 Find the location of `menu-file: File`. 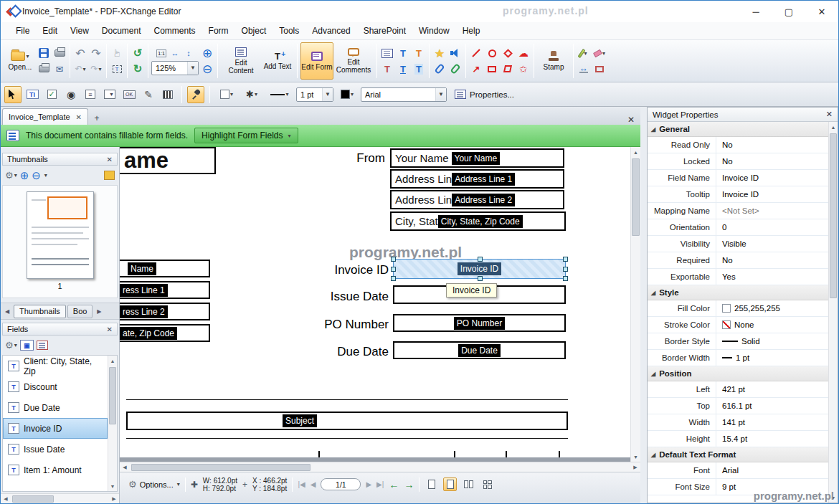

menu-file: File is located at coordinates (23, 31).